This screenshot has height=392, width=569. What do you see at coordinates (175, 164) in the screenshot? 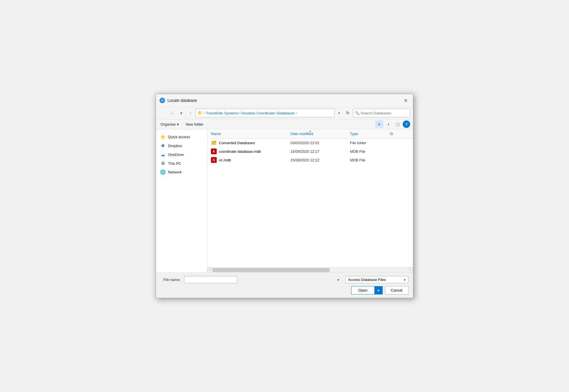
I see `sidebar-item-label-this-pc: This PC` at bounding box center [175, 164].